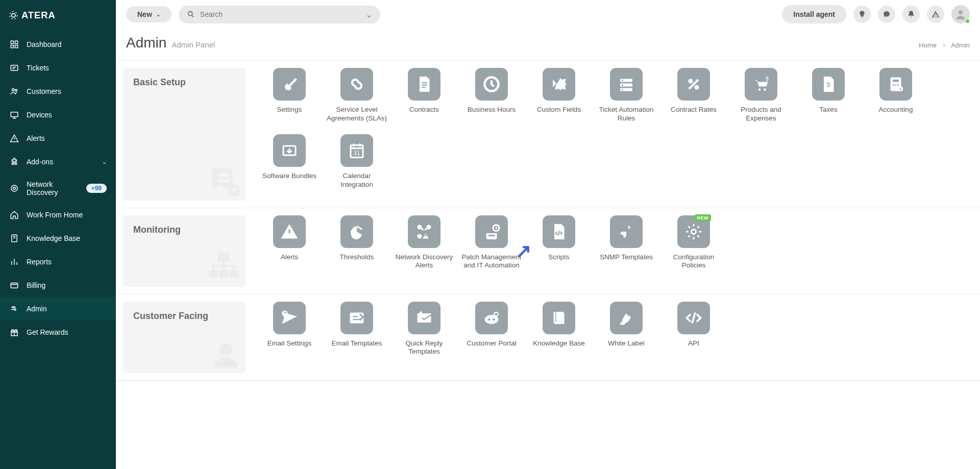 This screenshot has width=980, height=469. What do you see at coordinates (492, 332) in the screenshot?
I see `tile-customer-portal: Customer Portal` at bounding box center [492, 332].